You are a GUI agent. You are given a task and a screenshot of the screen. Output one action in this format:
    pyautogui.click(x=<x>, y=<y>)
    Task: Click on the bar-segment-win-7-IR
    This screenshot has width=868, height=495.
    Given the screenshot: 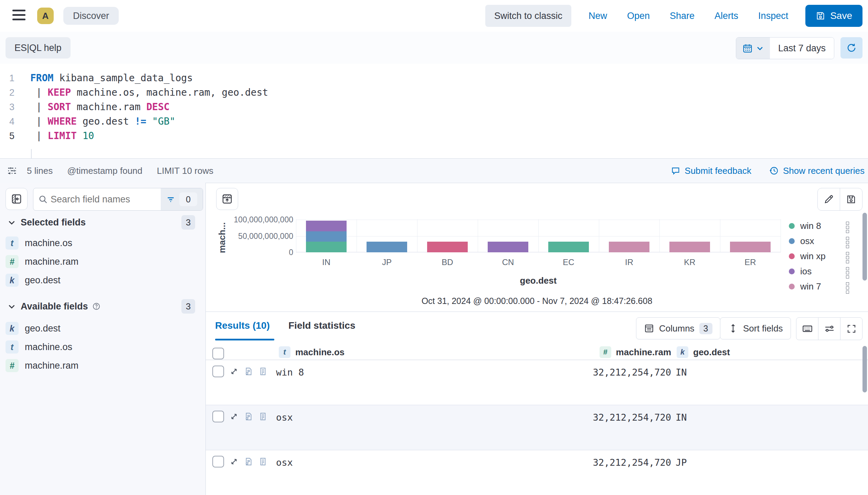 What is the action you would take?
    pyautogui.click(x=629, y=247)
    